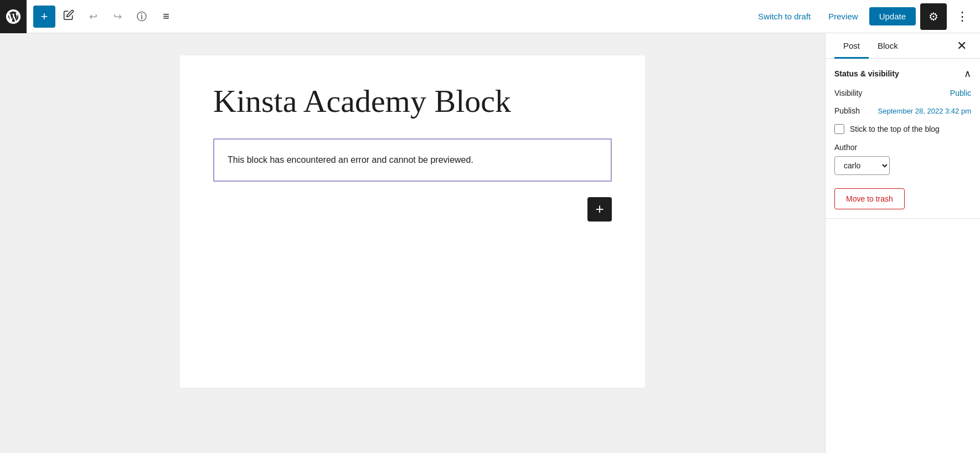 Image resolution: width=980 pixels, height=453 pixels. What do you see at coordinates (44, 17) in the screenshot?
I see `add-block-button: +` at bounding box center [44, 17].